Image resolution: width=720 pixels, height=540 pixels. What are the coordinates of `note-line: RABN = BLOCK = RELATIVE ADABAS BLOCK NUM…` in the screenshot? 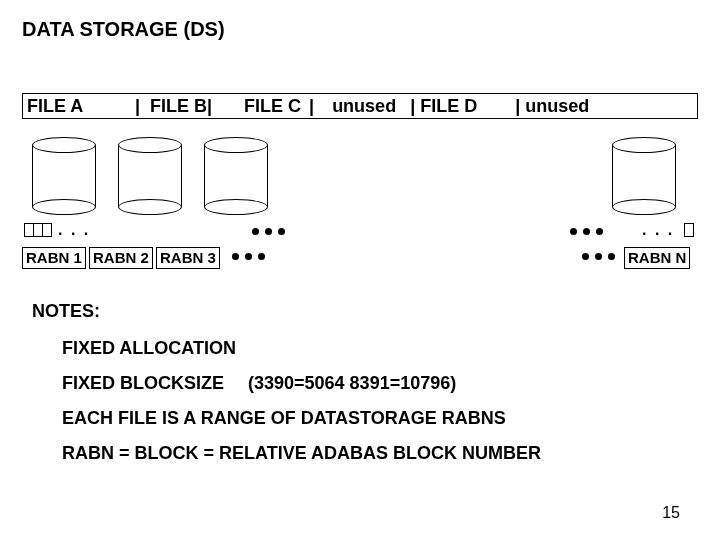 It's located at (380, 454).